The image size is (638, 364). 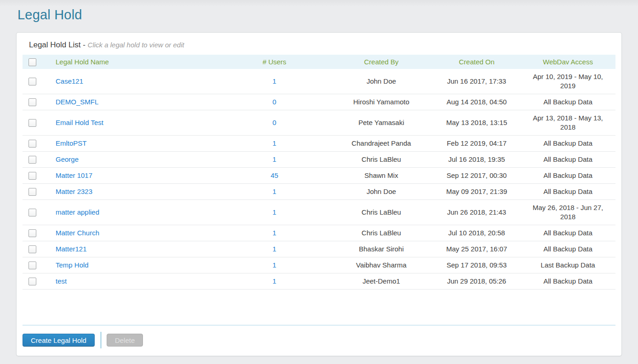 What do you see at coordinates (74, 176) in the screenshot?
I see `legal-hold-name-link: Matter 1017` at bounding box center [74, 176].